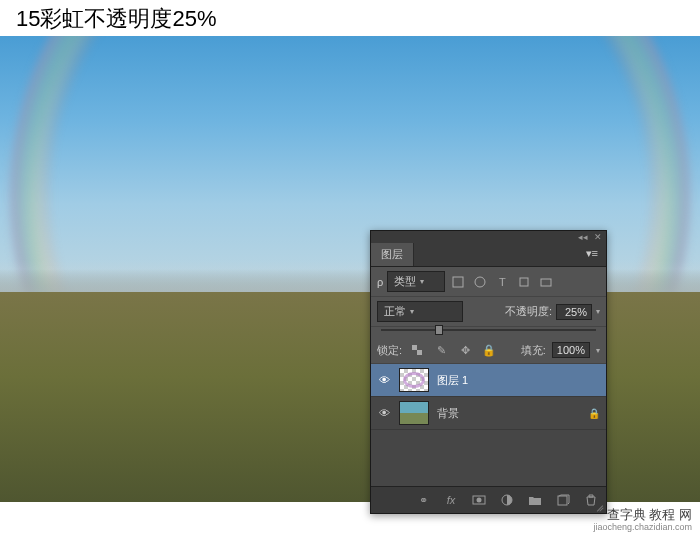  What do you see at coordinates (528, 312) in the screenshot?
I see `opacity-label: 不透明度:` at bounding box center [528, 312].